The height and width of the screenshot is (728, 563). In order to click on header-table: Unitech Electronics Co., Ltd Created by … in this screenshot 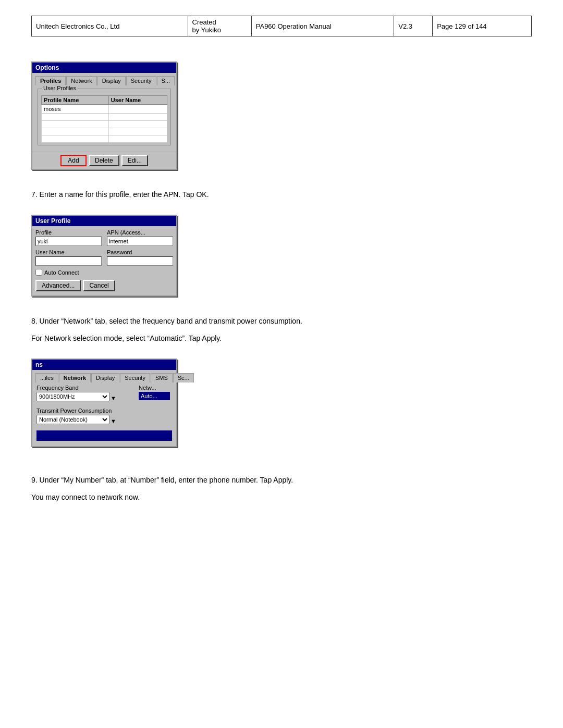, I will do `click(282, 26)`.